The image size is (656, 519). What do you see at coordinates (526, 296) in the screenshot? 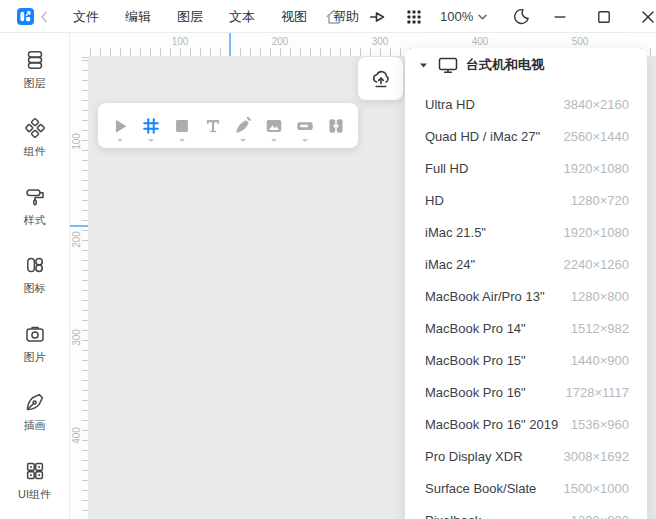
I see `device-row: MacBook Air/Pro 13" 1280×800` at bounding box center [526, 296].